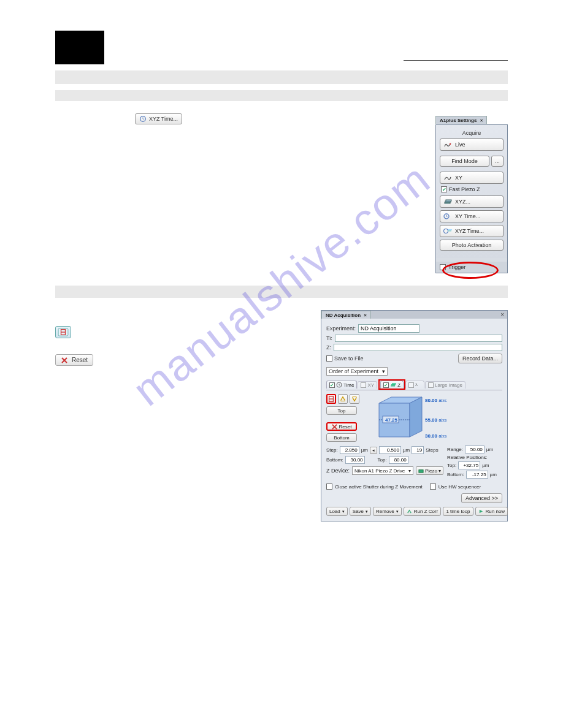 This screenshot has height=728, width=563. What do you see at coordinates (418, 385) in the screenshot?
I see `lambda-icon: λ` at bounding box center [418, 385].